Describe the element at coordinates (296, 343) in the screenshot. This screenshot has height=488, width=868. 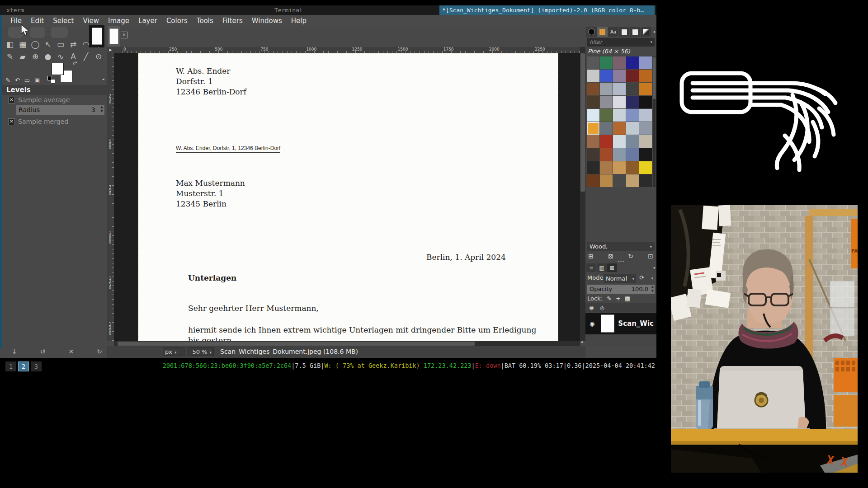
I see `horizontal-scrollbar-thumb` at that location.